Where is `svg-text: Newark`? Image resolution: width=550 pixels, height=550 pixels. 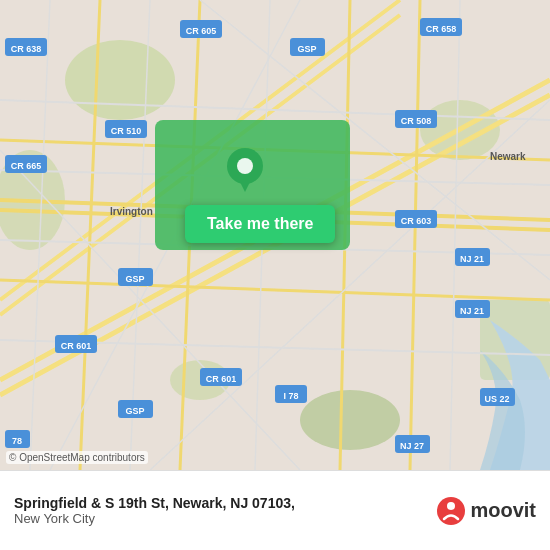
svg-text: Newark is located at coordinates (508, 156).